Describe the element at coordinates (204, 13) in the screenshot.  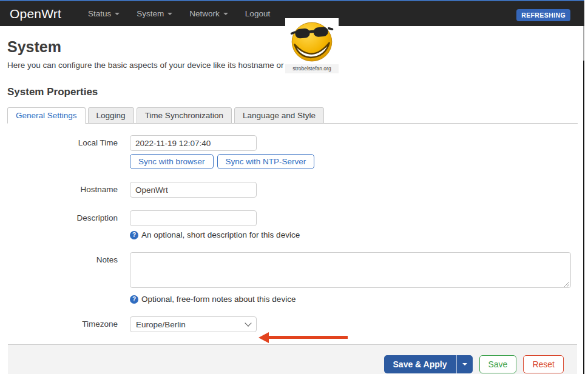
I see `nav-item-label: Network` at that location.